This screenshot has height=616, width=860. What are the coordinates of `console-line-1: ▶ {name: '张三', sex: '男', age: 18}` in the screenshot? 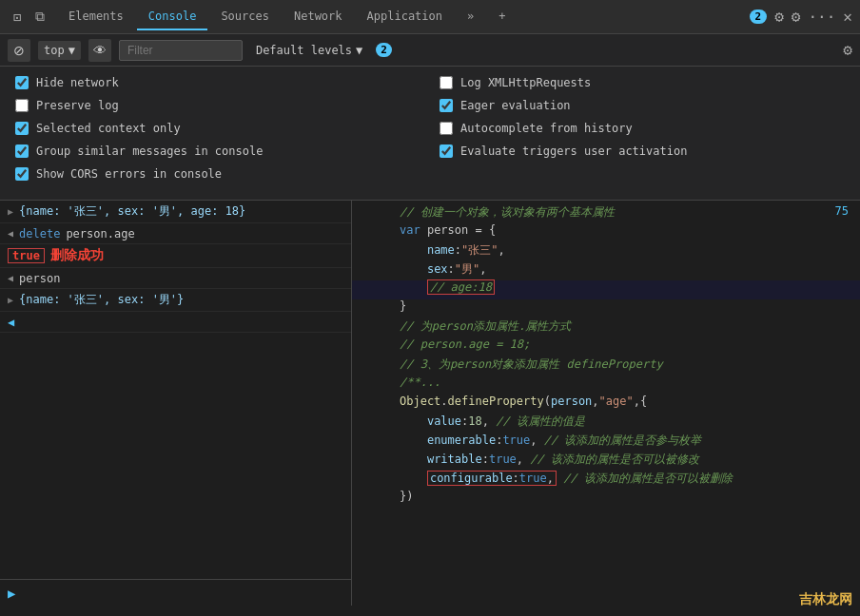 It's located at (175, 212).